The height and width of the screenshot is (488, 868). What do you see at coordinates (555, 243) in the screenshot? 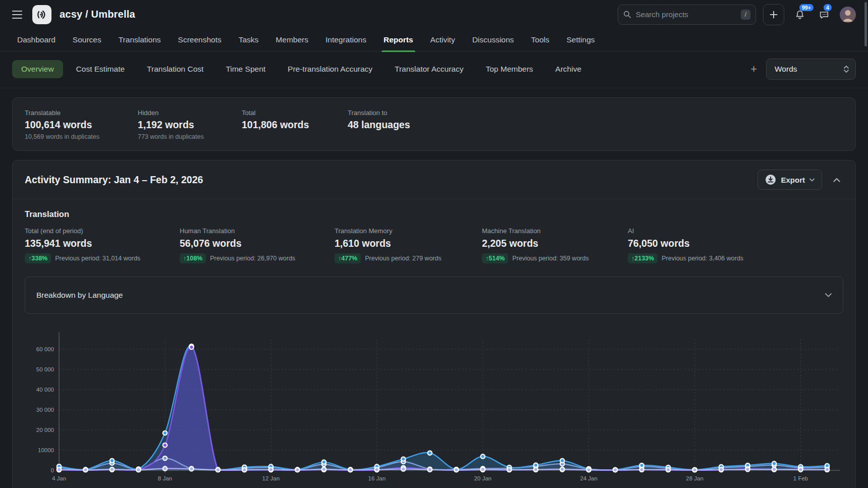
I see `metric-value: 2,205 words` at bounding box center [555, 243].